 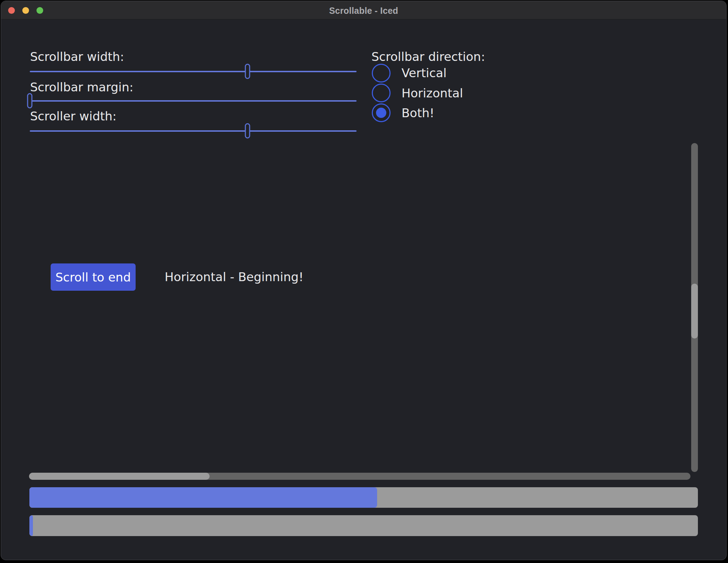 What do you see at coordinates (432, 93) in the screenshot?
I see `radio-horizontal-label: Horizontal` at bounding box center [432, 93].